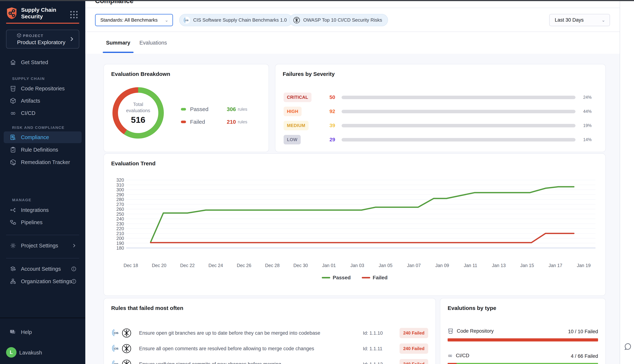 This screenshot has width=634, height=364. What do you see at coordinates (43, 150) in the screenshot?
I see `sidebar-item-rule-definitions: Rule Definitions` at bounding box center [43, 150].